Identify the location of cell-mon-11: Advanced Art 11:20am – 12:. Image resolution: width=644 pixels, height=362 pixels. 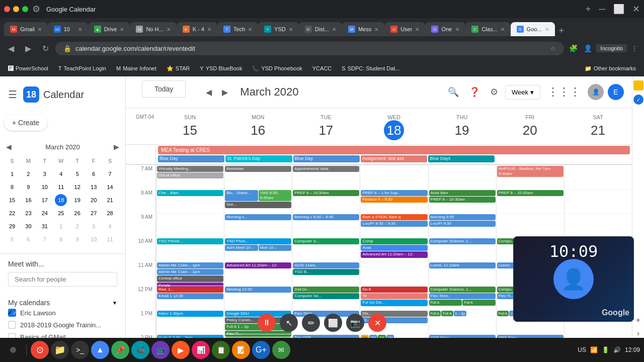
(258, 274).